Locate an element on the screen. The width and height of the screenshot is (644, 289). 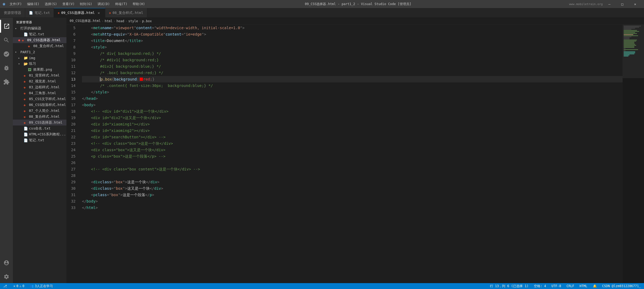
sidebar-part1-2-label: PART1_2 is located at coordinates (28, 52).